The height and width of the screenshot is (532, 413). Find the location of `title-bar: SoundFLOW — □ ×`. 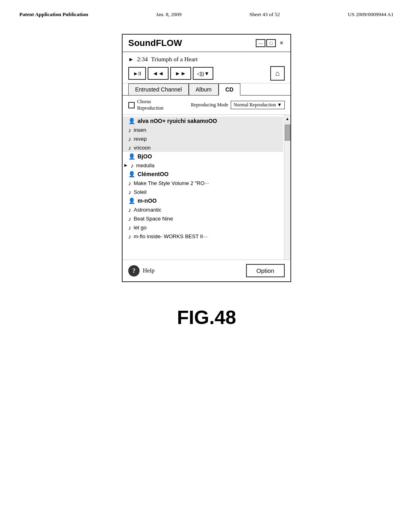

title-bar: SoundFLOW — □ × is located at coordinates (206, 44).